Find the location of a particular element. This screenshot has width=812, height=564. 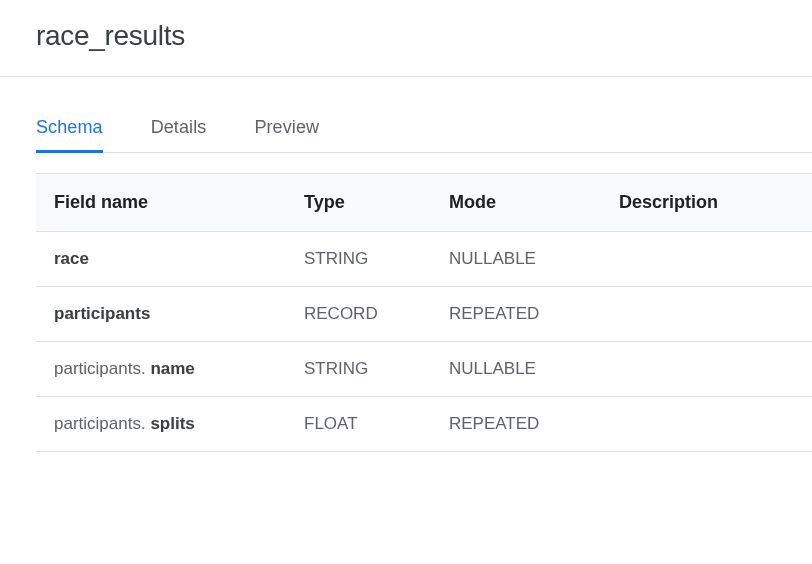

tab-schema: Schema is located at coordinates (70, 135).